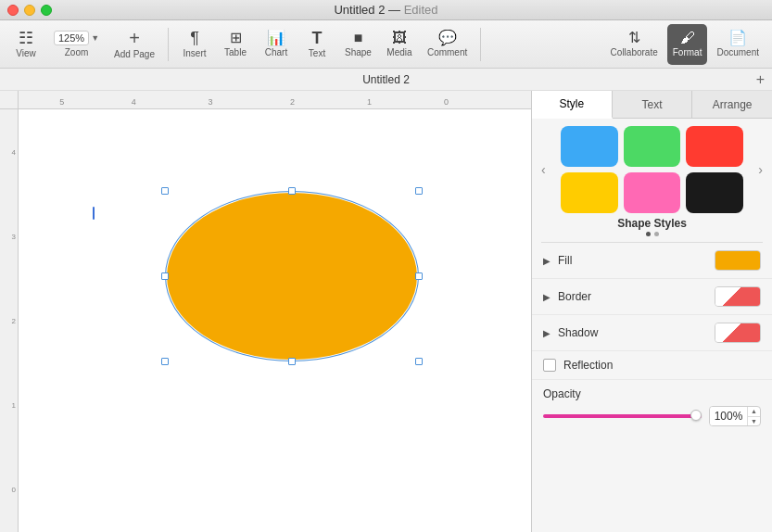 The height and width of the screenshot is (532, 772). I want to click on collaborate-icon: ⇅, so click(634, 38).